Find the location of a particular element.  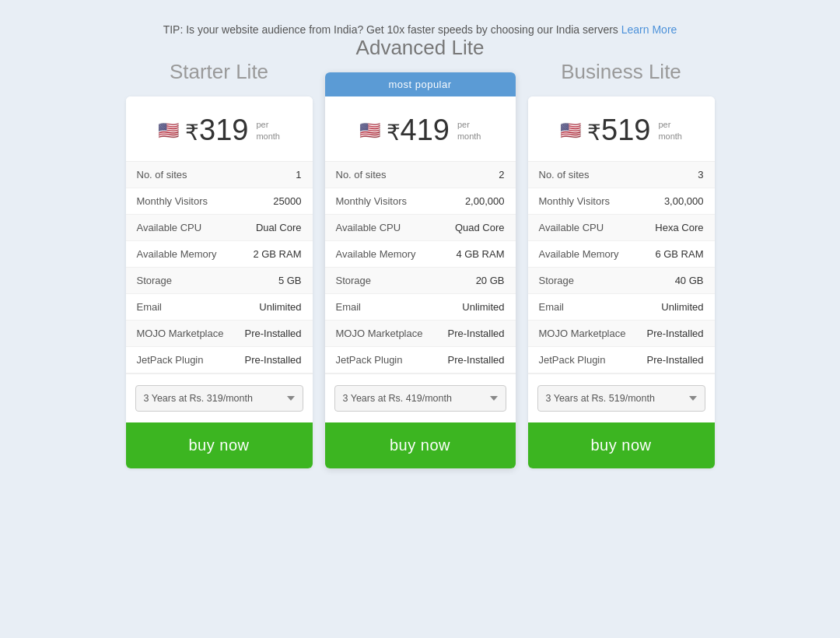

feature-row: Monthly Visitors2,00,000 is located at coordinates (420, 202).